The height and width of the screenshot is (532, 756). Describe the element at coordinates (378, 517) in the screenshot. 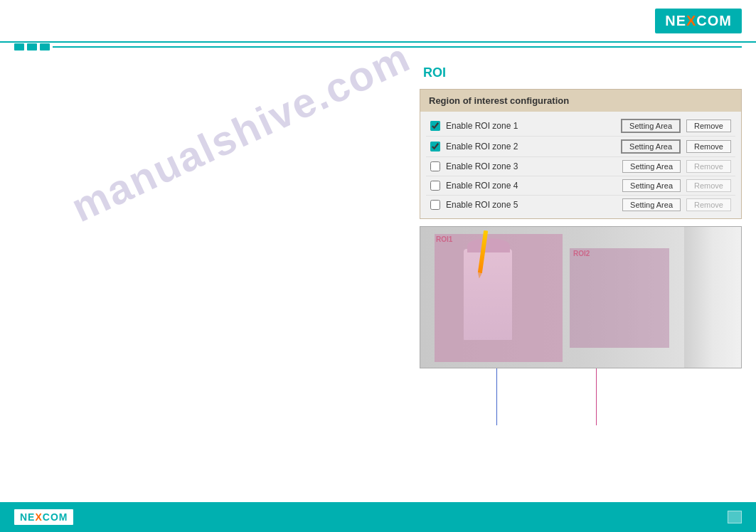

I see `footer: NEXCOM` at that location.